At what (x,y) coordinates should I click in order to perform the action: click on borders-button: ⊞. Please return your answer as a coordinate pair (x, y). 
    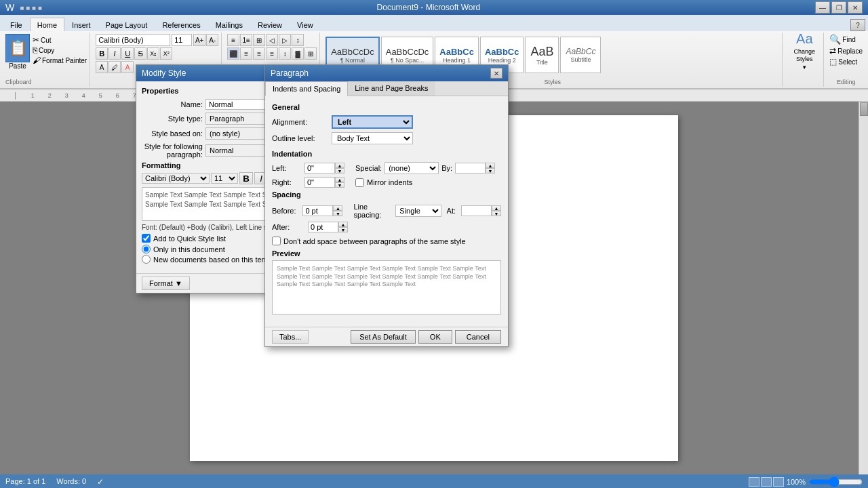
    Looking at the image, I should click on (311, 54).